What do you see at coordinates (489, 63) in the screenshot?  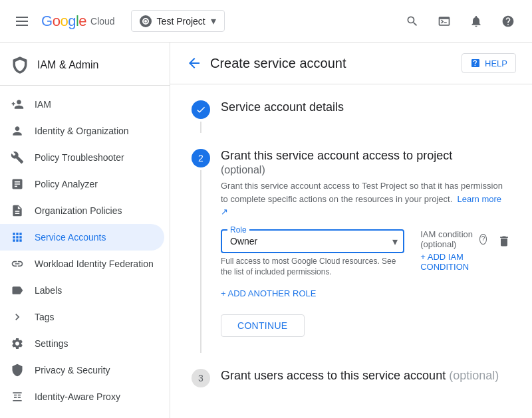 I see `help-button: HELP` at bounding box center [489, 63].